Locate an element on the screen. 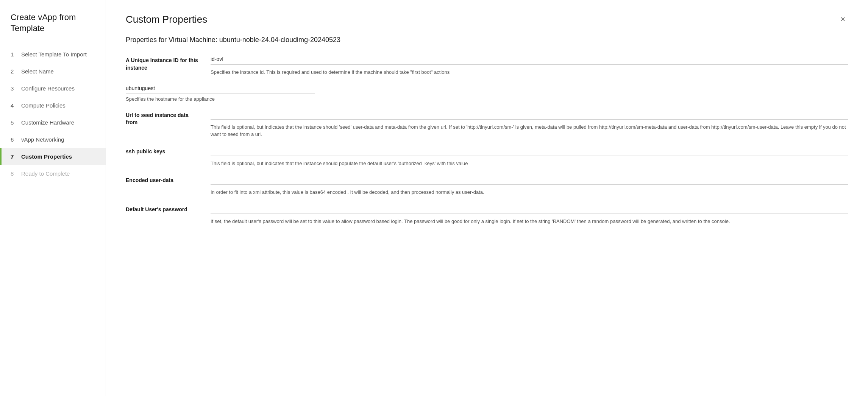 The width and height of the screenshot is (868, 396). ssh-public-keys-description: This field is optional, but indicates th… is located at coordinates (529, 164).